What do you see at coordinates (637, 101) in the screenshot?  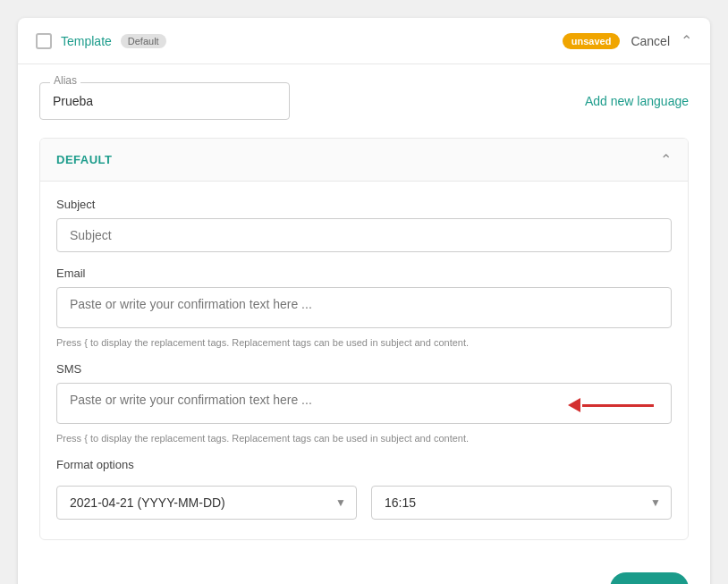 I see `add-language-button: Add new language` at bounding box center [637, 101].